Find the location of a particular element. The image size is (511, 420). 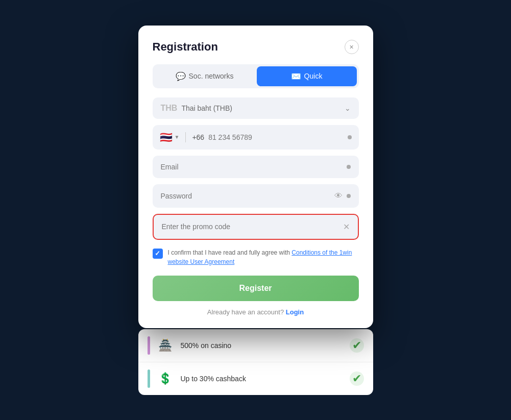

terms-row: ✓ I confirm that I have read and fully a… is located at coordinates (256, 257).